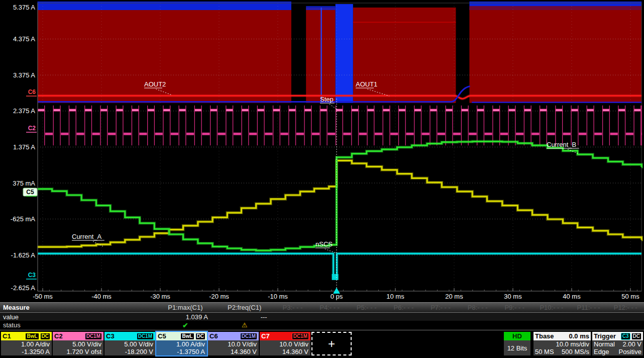  Describe the element at coordinates (24, 7) in the screenshot. I see `y-axis-label: 5.375 A` at that location.